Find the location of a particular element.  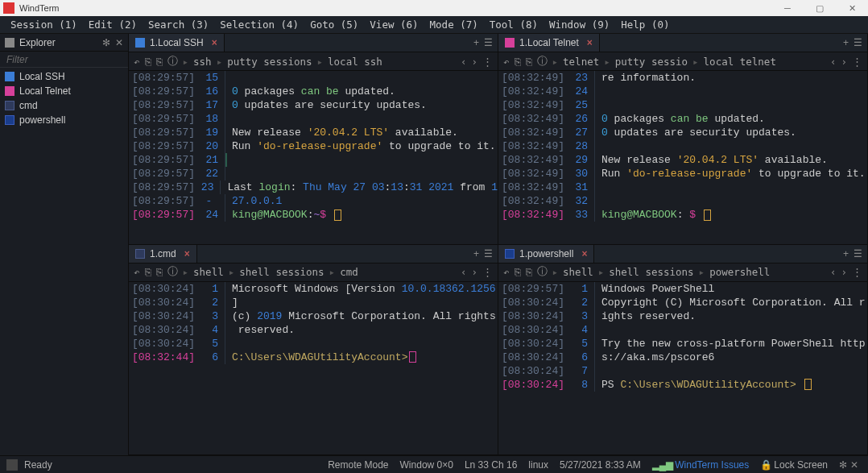

breadcrumb-item: putty sessio is located at coordinates (651, 61).